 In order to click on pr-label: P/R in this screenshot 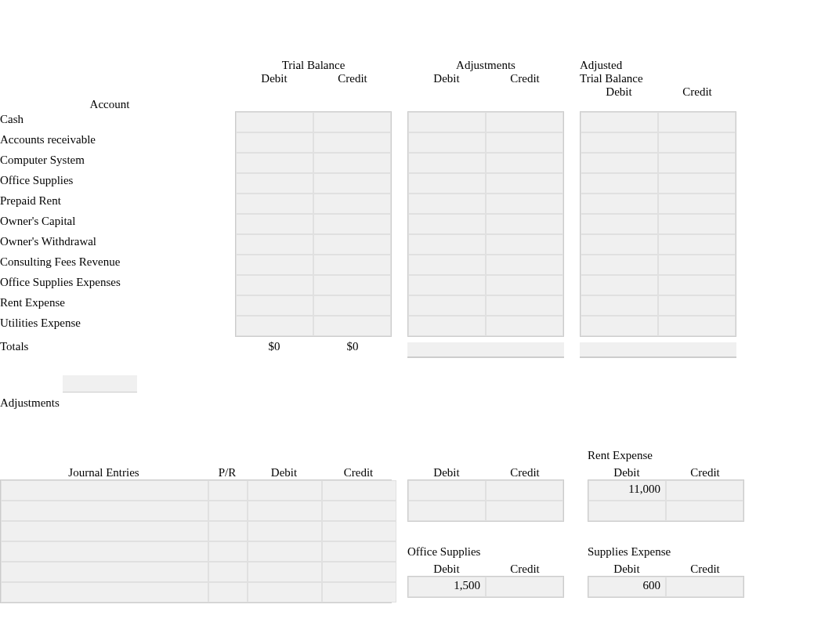, I will do `click(227, 473)`.